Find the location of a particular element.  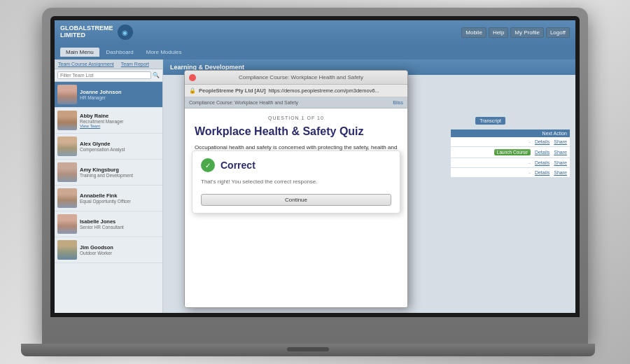

person-info-jim: Jim Goodson Outdoor Worker is located at coordinates (97, 250).